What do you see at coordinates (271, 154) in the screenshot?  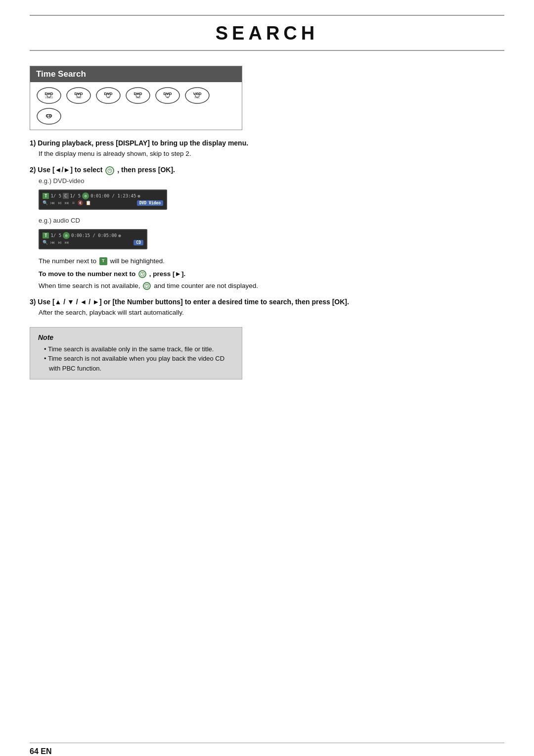 I see `step-1-body: If the display menu is already shown, sk…` at bounding box center [271, 154].